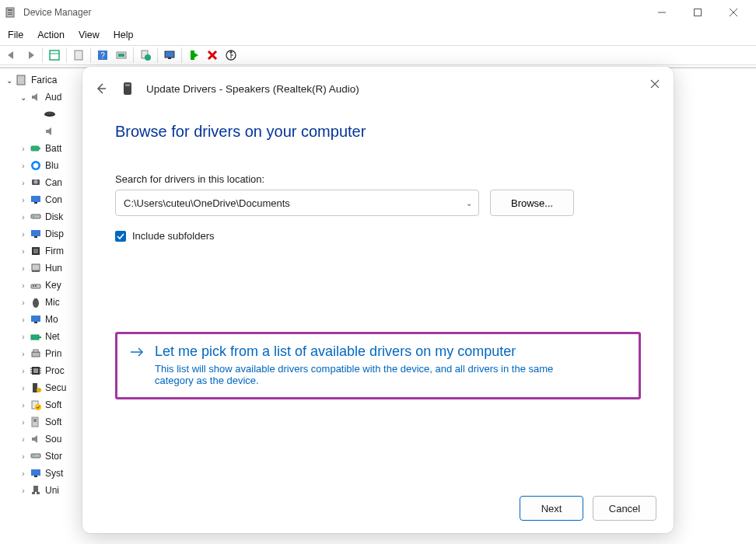 The image size is (756, 544). What do you see at coordinates (253, 89) in the screenshot?
I see `dialog-title: Update Drivers - Speakers (Realtek(R) Au…` at bounding box center [253, 89].